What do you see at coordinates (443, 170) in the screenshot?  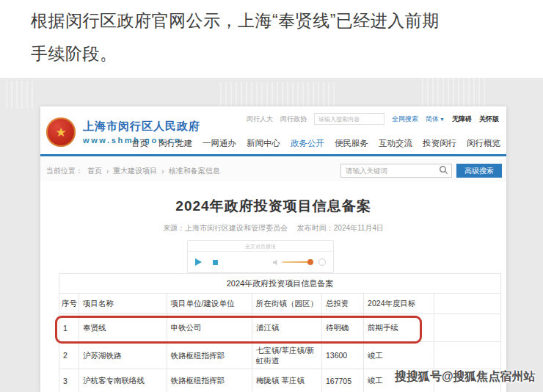 I see `search-icon` at bounding box center [443, 170].